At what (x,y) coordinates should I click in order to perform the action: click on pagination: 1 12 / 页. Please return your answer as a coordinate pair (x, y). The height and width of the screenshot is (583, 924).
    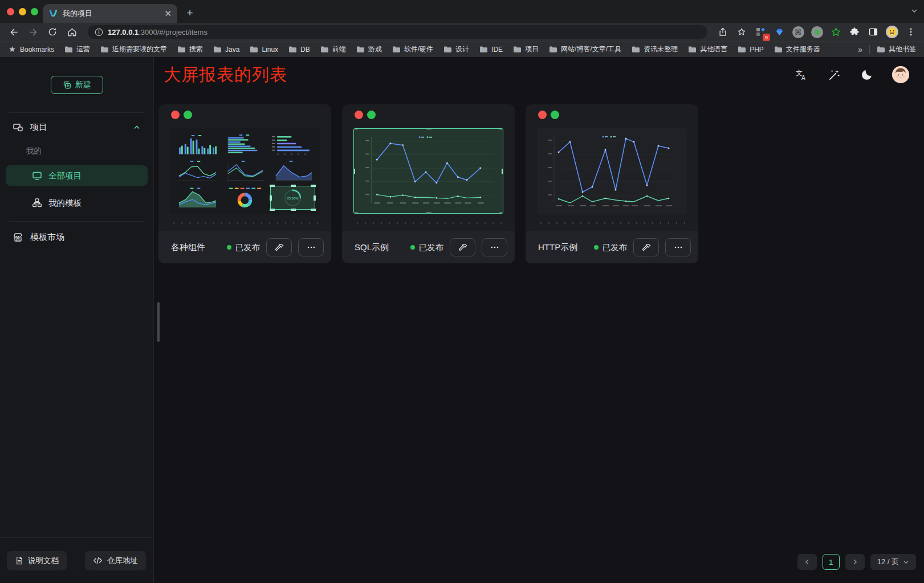
    Looking at the image, I should click on (857, 562).